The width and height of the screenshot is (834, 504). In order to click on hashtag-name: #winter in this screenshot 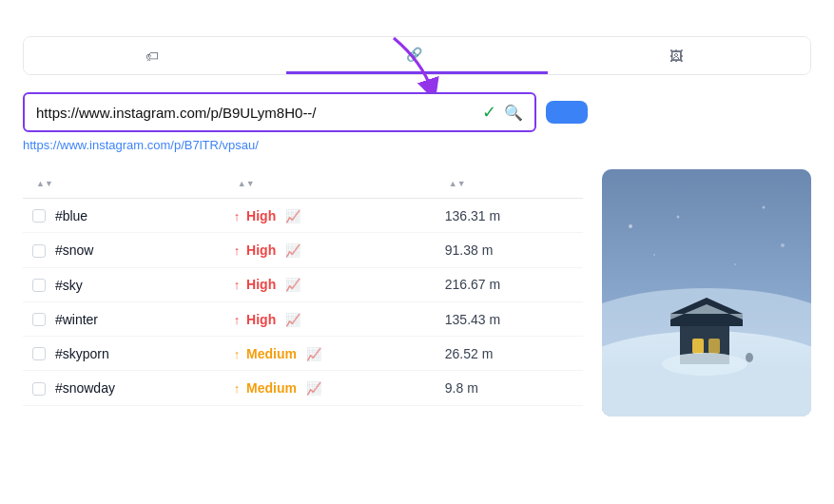, I will do `click(76, 320)`.